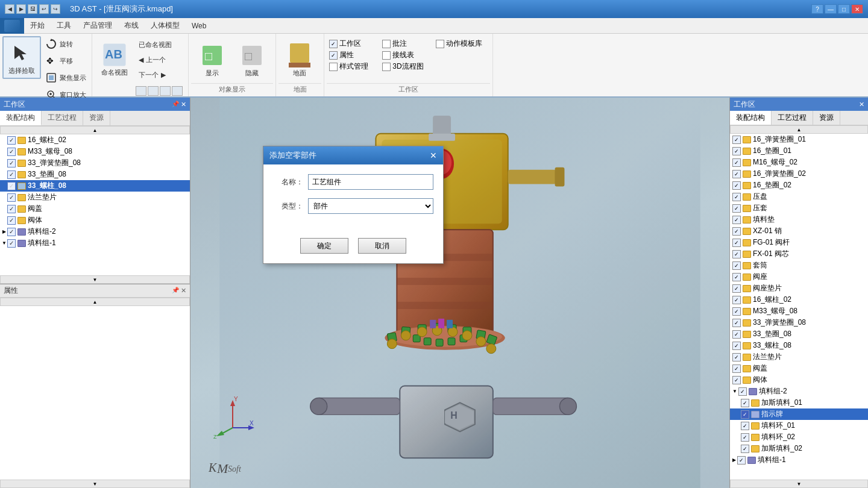  What do you see at coordinates (857, 9) in the screenshot?
I see `close-button: ✕` at bounding box center [857, 9].